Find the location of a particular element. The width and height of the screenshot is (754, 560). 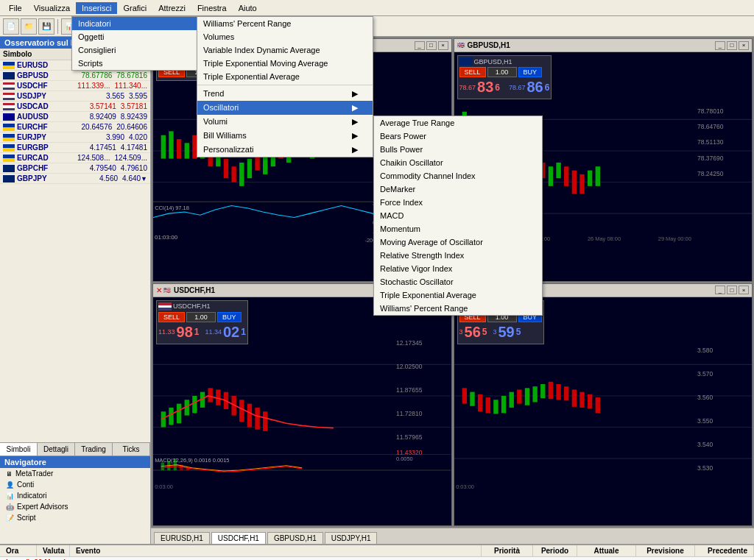

symbol-row-gbpusd: GBPUSD 78.67786 78.67816 is located at coordinates (75, 76).